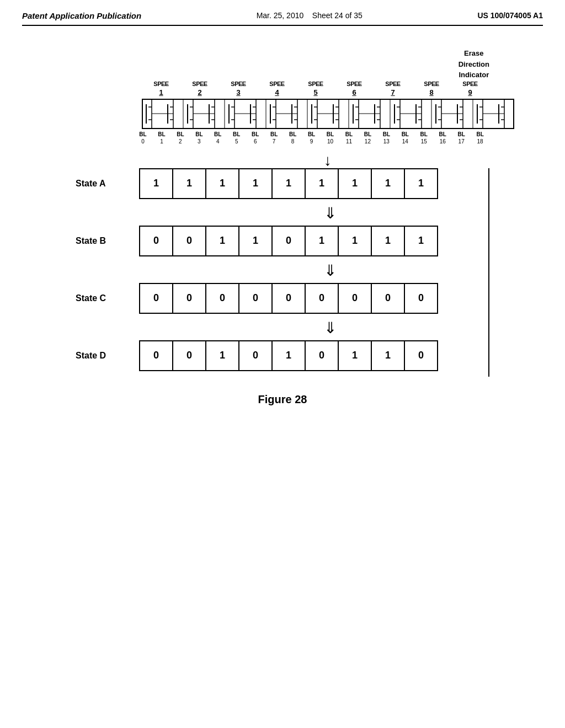  Describe the element at coordinates (282, 298) in the screenshot. I see `state-c-row: State C 0 0 0 0 0 0 0 0 0` at that location.